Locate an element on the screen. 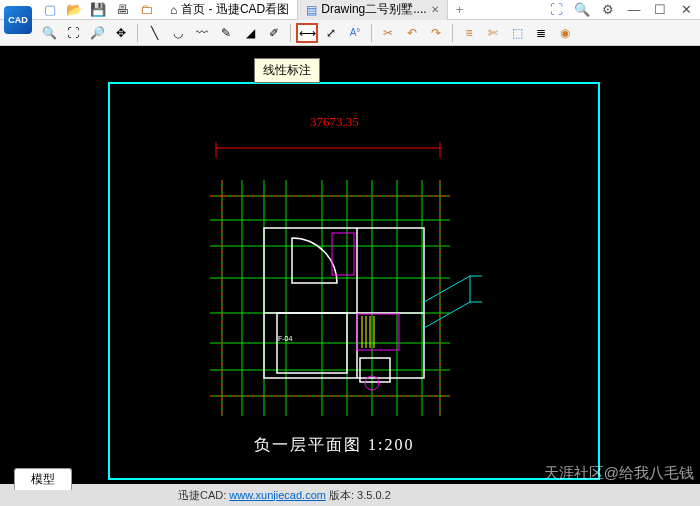  tab-label: 首页 - 迅捷CAD看图 is located at coordinates (235, 10).